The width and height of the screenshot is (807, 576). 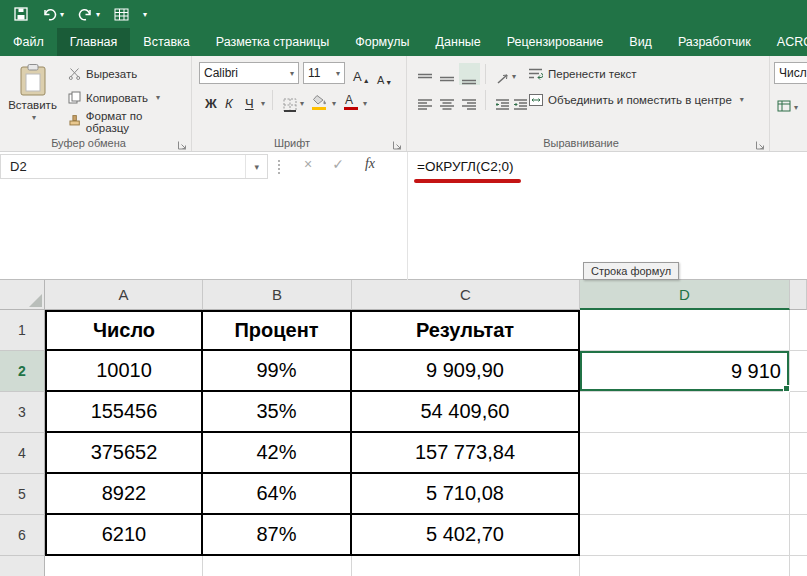 I want to click on row-header-2: 2, so click(x=22, y=372).